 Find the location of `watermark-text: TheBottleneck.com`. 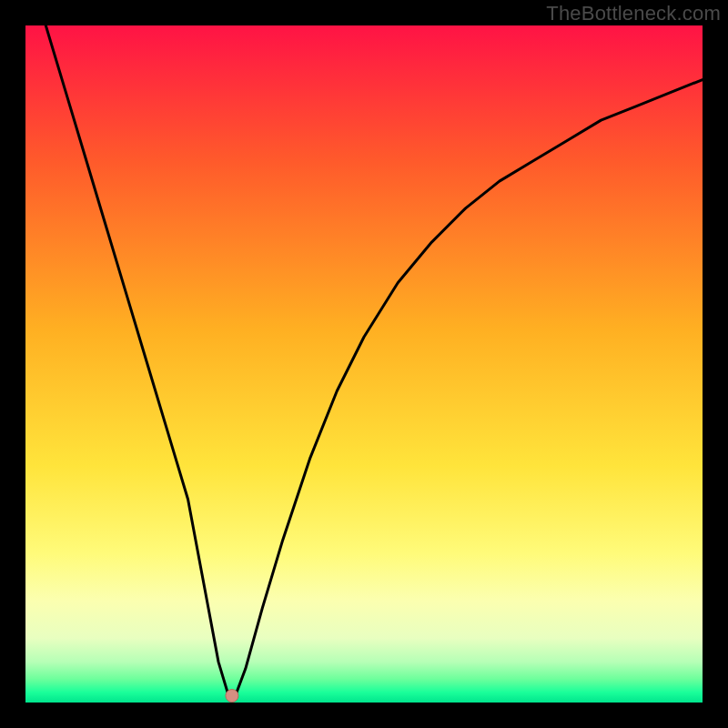

watermark-text: TheBottleneck.com is located at coordinates (633, 14).